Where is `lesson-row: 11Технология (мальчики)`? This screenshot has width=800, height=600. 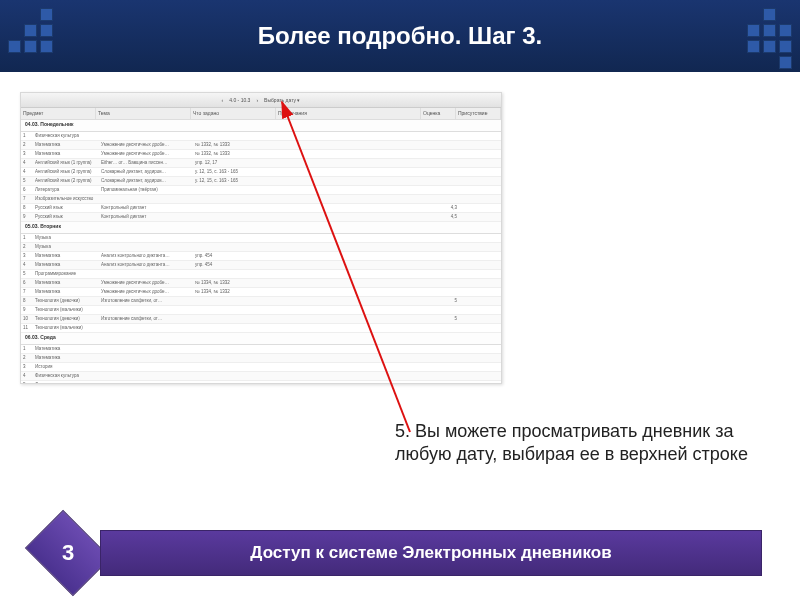
lesson-row: 11Технология (мальчики) is located at coordinates (261, 328).